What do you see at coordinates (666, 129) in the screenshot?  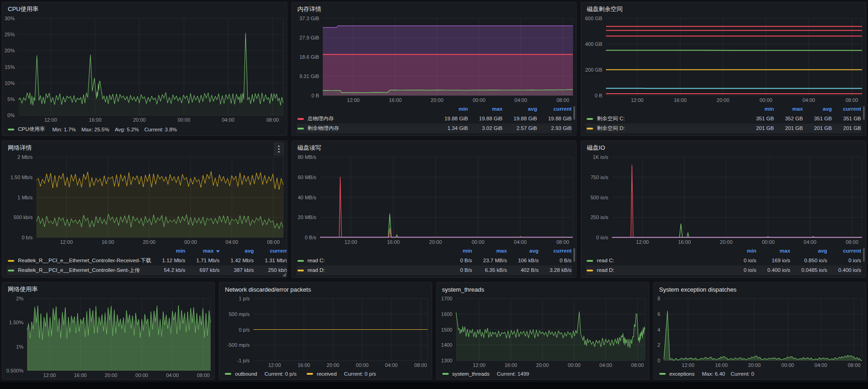 I see `legend-series-label: 剩余空间 D:` at bounding box center [666, 129].